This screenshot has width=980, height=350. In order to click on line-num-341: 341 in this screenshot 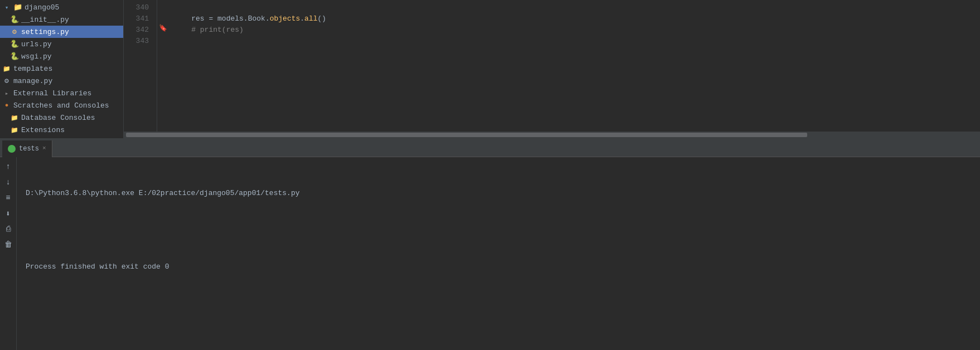, I will do `click(138, 19)`.